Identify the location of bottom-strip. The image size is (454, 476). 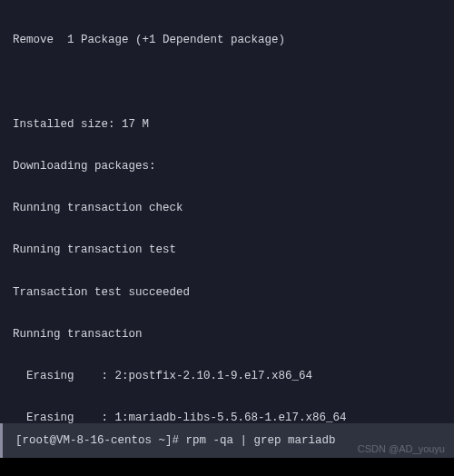
(227, 467).